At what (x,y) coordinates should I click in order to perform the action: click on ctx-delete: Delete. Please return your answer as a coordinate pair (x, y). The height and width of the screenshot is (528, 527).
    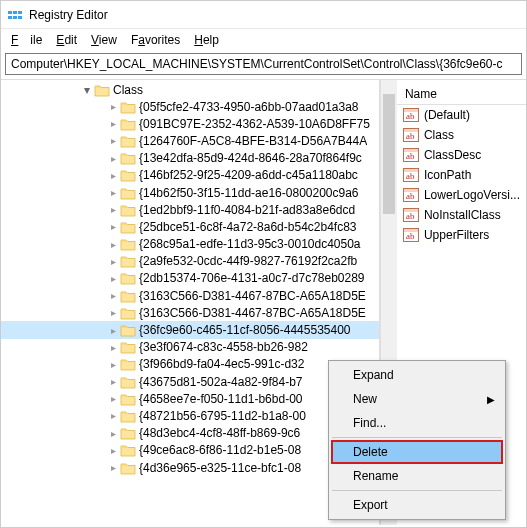
    Looking at the image, I should click on (417, 452).